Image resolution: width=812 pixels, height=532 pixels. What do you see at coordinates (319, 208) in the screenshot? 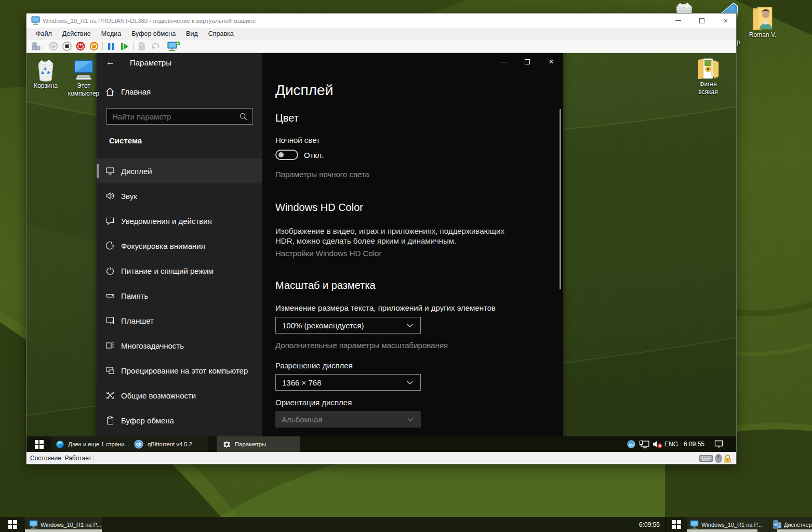
I see `hdr-section-header: Windows HD Color` at bounding box center [319, 208].